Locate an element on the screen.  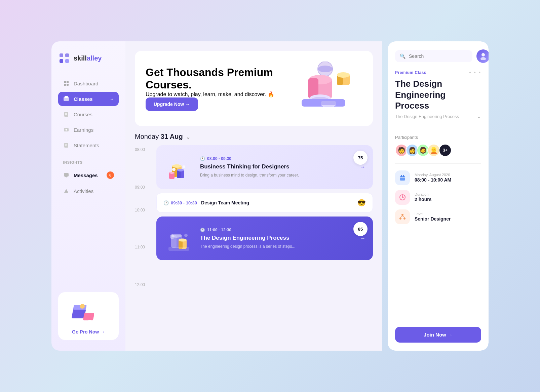
participants-label: Participants is located at coordinates (438, 137).